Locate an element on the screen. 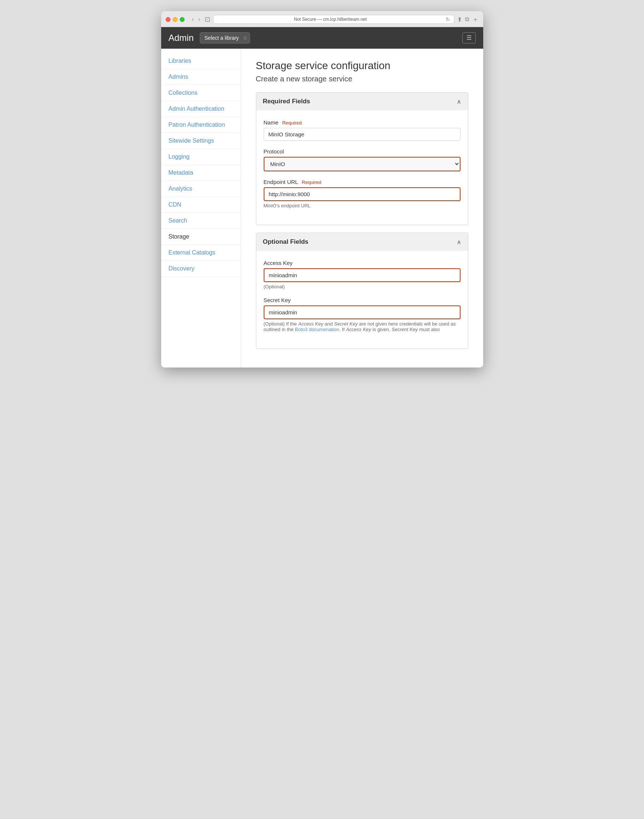 This screenshot has height=819, width=644. sidebar-item-sitewide-settings: Sitewide Settings is located at coordinates (201, 141).